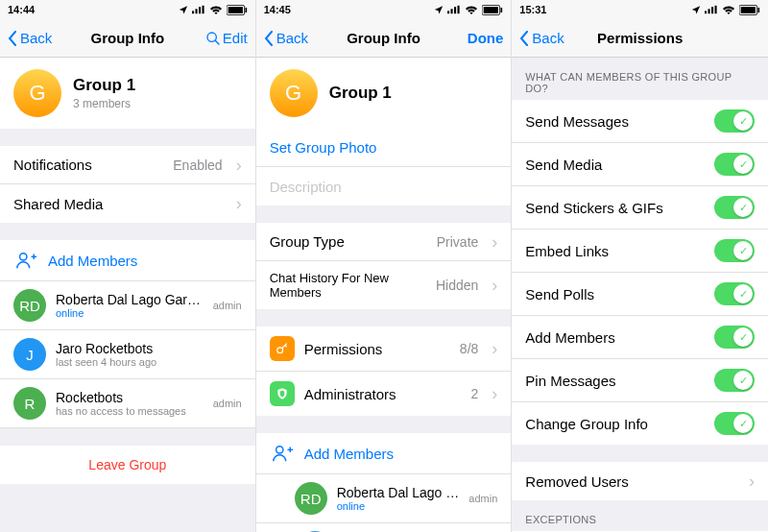  Describe the element at coordinates (277, 10) in the screenshot. I see `status-time: 14:45` at that location.